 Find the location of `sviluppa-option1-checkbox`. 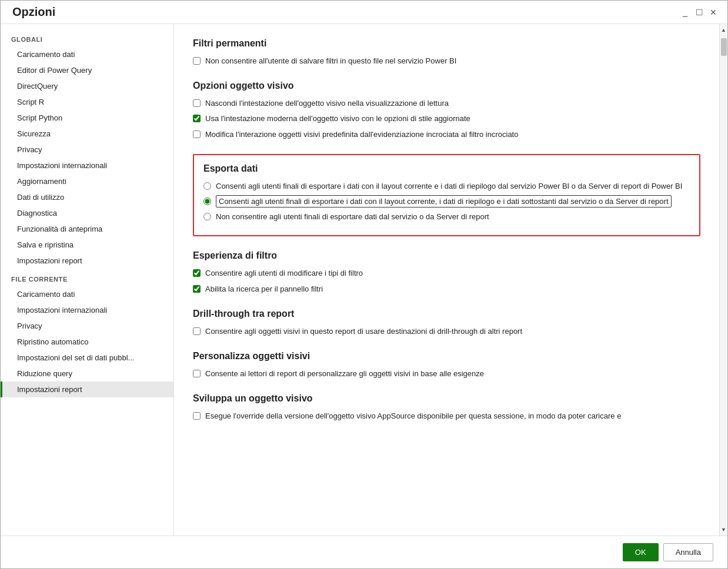

sviluppa-option1-checkbox is located at coordinates (196, 416).